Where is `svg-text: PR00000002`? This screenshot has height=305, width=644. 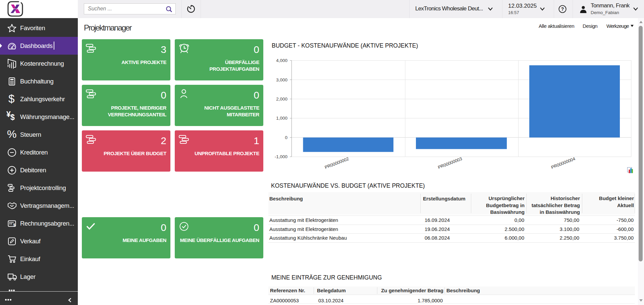
svg-text: PR00000002 is located at coordinates (337, 163).